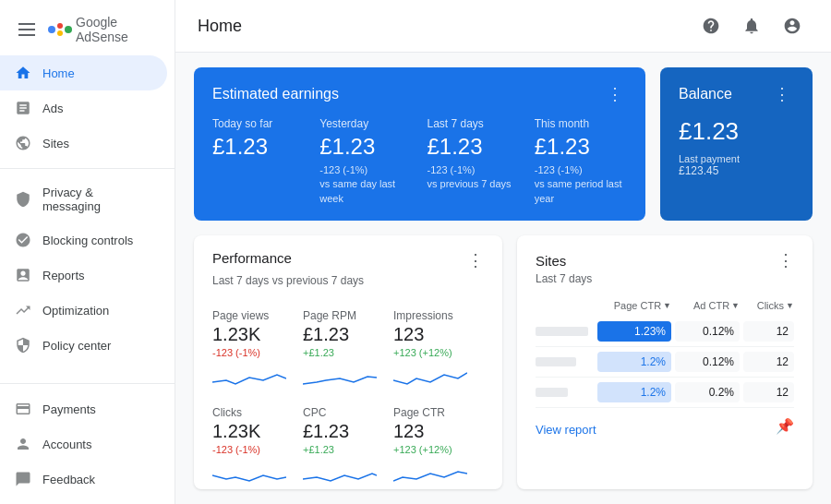 This screenshot has width=831, height=504. Describe the element at coordinates (786, 260) in the screenshot. I see `sites-more-button: ⋮` at that location.